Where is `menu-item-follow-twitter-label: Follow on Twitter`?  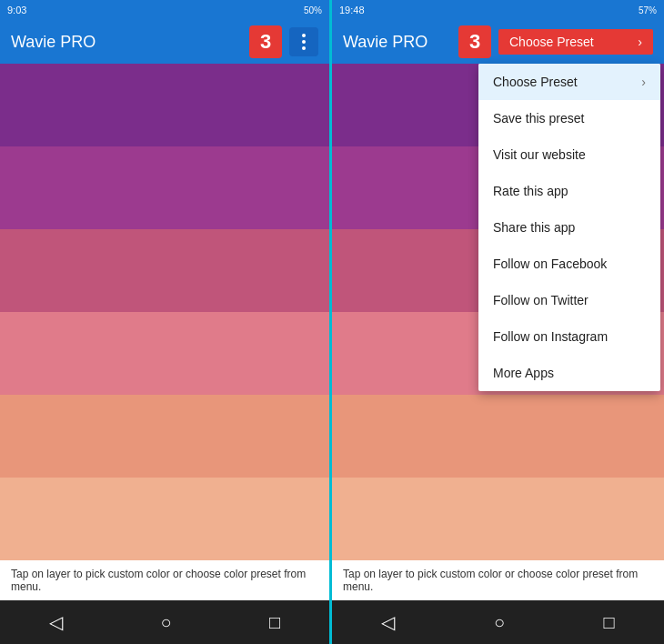 menu-item-follow-twitter-label: Follow on Twitter is located at coordinates (540, 300).